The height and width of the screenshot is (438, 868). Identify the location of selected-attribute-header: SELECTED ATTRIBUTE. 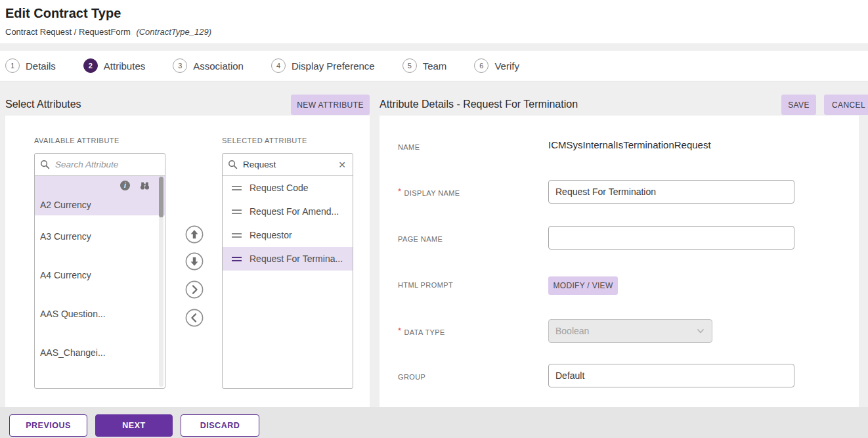
(265, 141).